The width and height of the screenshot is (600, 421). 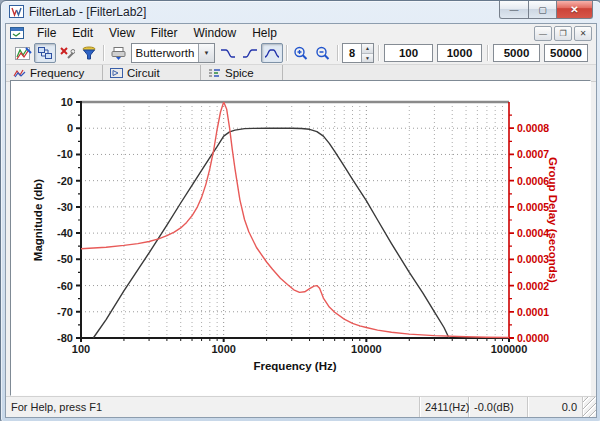 I want to click on order-spinner: 8 ▲ ▼, so click(x=358, y=53).